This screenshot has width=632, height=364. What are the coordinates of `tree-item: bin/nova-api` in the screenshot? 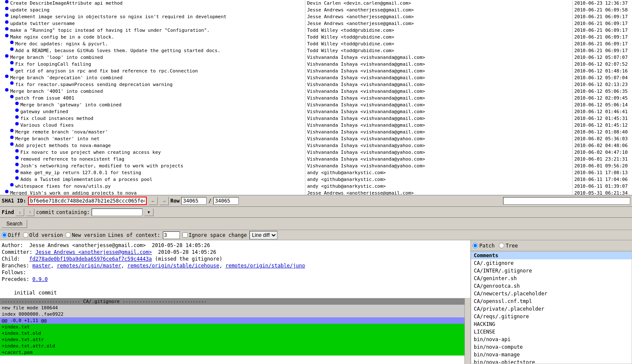 It's located at (551, 339).